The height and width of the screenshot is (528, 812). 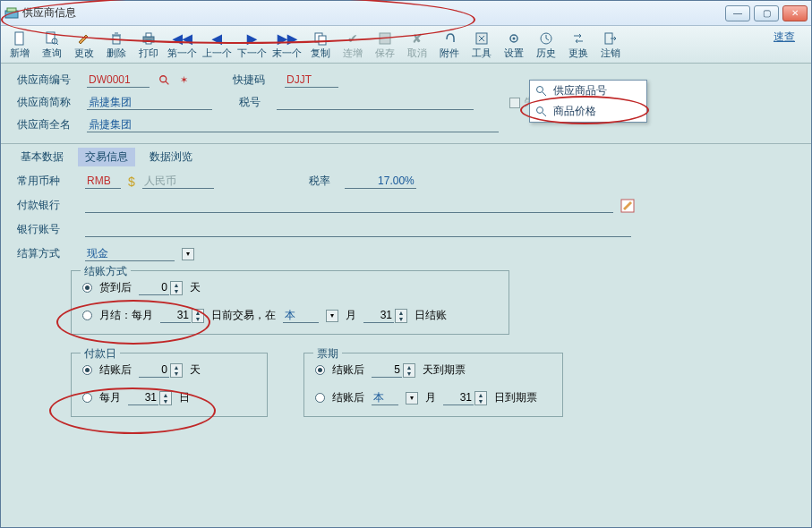 I want to click on billing-opt2-day-input, so click(x=175, y=315).